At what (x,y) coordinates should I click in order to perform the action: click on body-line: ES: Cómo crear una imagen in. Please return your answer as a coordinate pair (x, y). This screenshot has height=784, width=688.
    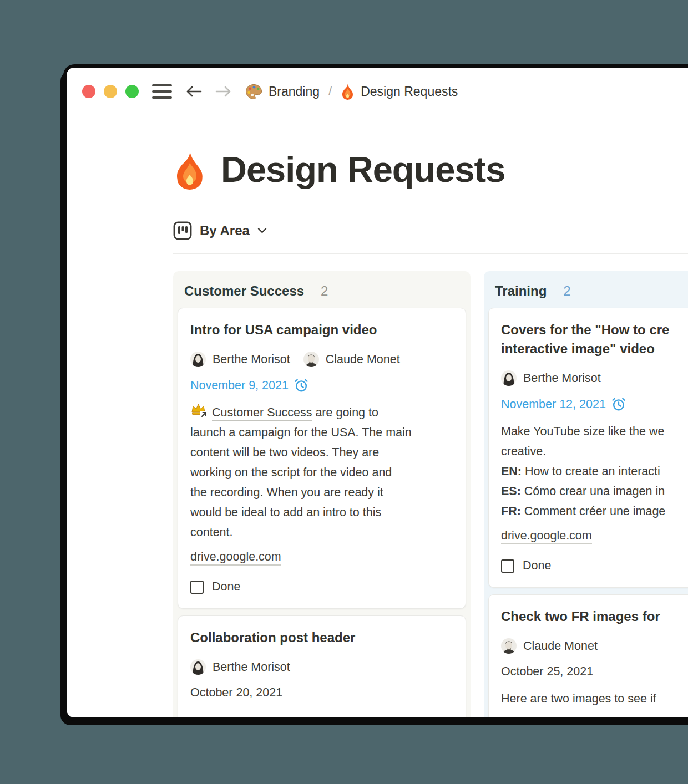
    Looking at the image, I should click on (595, 491).